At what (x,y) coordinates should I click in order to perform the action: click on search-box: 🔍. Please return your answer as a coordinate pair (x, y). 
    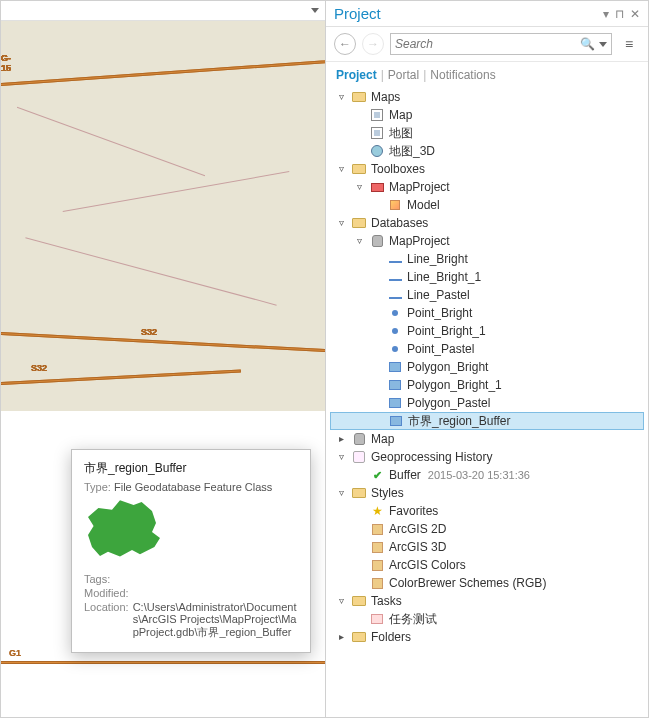
    Looking at the image, I should click on (501, 44).